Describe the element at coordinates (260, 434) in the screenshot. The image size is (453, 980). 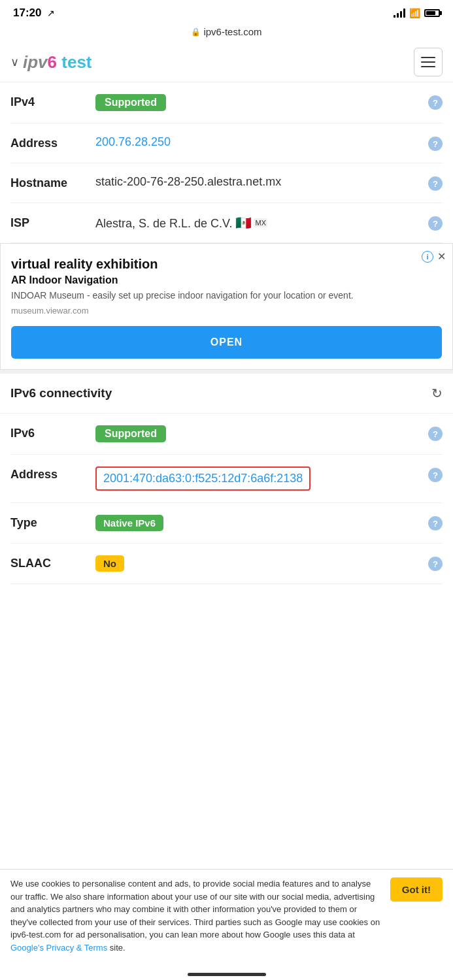
I see `ipv6-value: Supported` at that location.